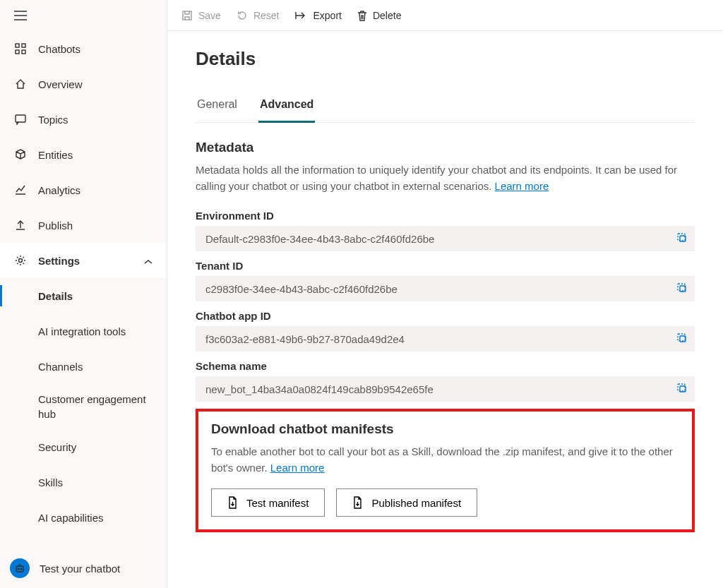 This screenshot has height=588, width=723. I want to click on button-label: Delete, so click(387, 16).